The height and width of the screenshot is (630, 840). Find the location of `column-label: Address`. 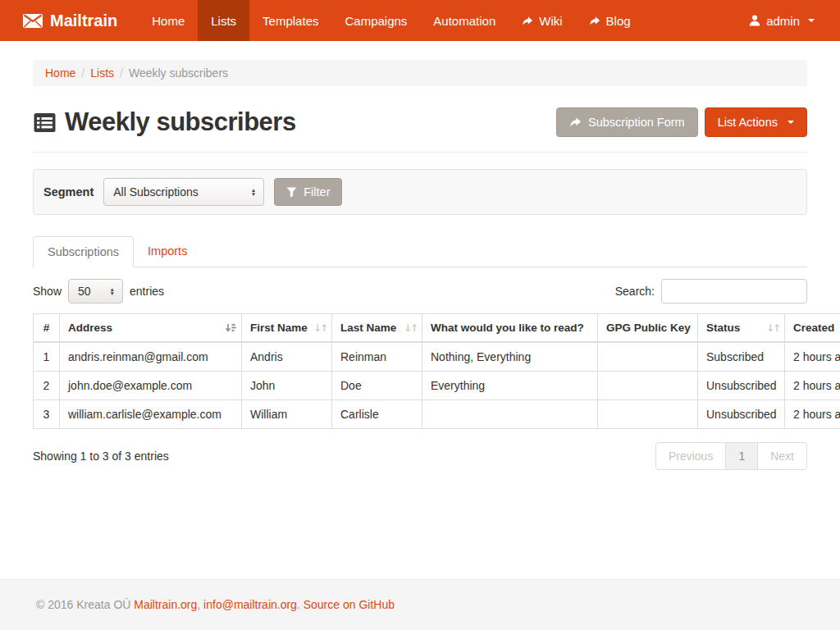

column-label: Address is located at coordinates (90, 328).